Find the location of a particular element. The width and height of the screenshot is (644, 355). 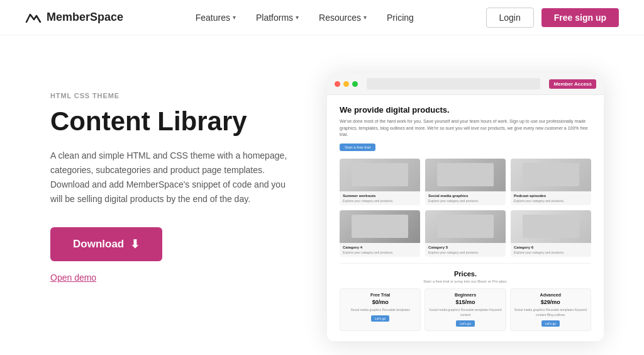

plan-price-advanced: $29/mo is located at coordinates (551, 302).